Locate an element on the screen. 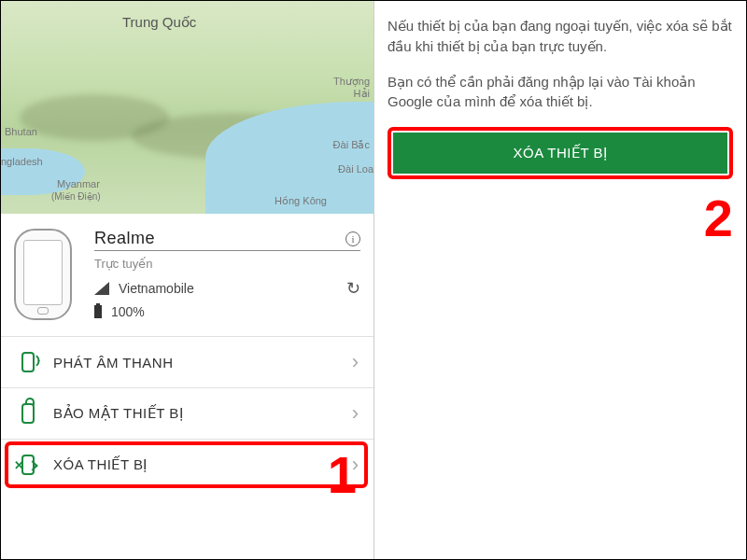  lock-icon is located at coordinates (28, 413).